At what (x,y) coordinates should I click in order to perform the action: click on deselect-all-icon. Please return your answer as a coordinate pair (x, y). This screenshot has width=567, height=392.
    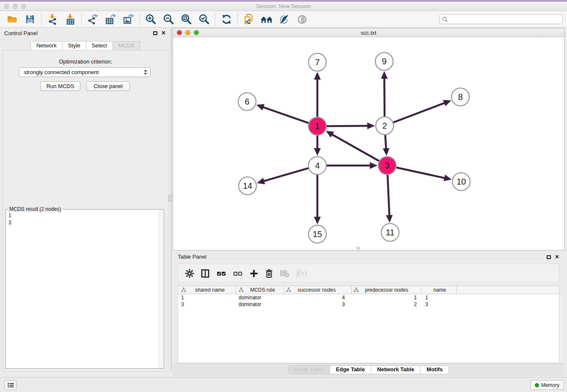
    Looking at the image, I should click on (238, 273).